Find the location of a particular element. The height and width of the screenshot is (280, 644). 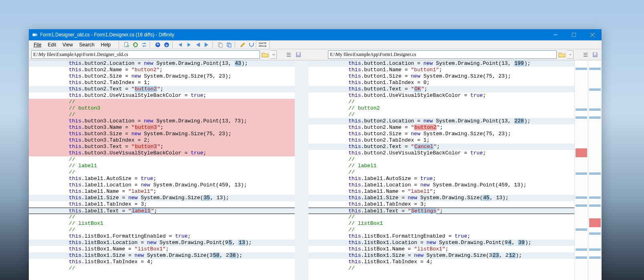

titlebar: Form1.Designer_old.cs - Form1.Designer.c… is located at coordinates (315, 35).